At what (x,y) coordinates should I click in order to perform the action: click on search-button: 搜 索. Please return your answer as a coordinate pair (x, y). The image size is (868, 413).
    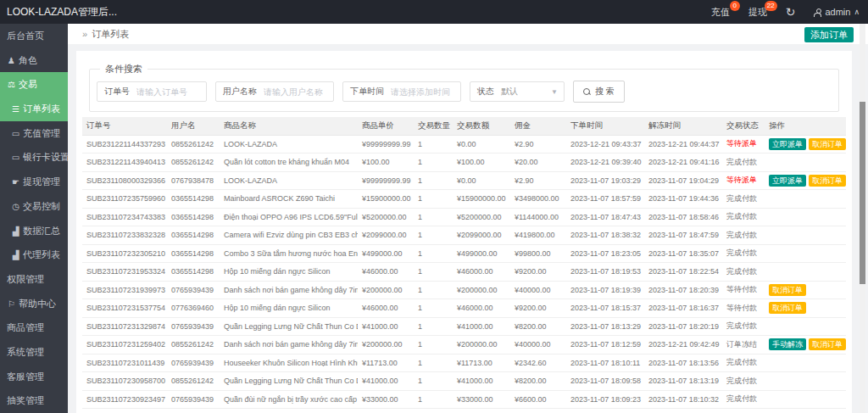
    Looking at the image, I should click on (598, 92).